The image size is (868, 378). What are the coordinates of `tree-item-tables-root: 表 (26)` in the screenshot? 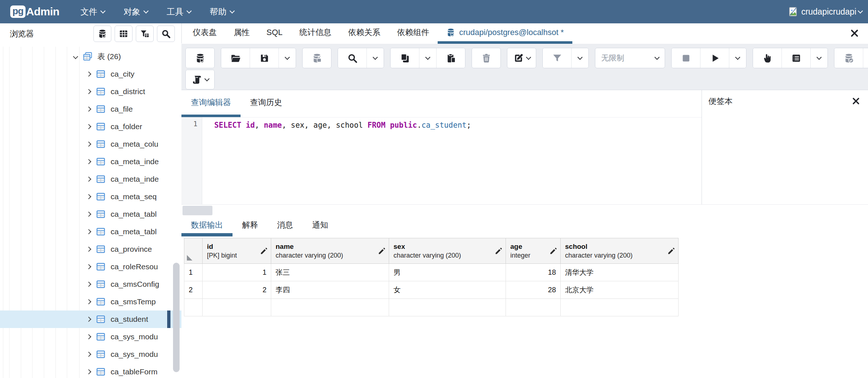 It's located at (91, 57).